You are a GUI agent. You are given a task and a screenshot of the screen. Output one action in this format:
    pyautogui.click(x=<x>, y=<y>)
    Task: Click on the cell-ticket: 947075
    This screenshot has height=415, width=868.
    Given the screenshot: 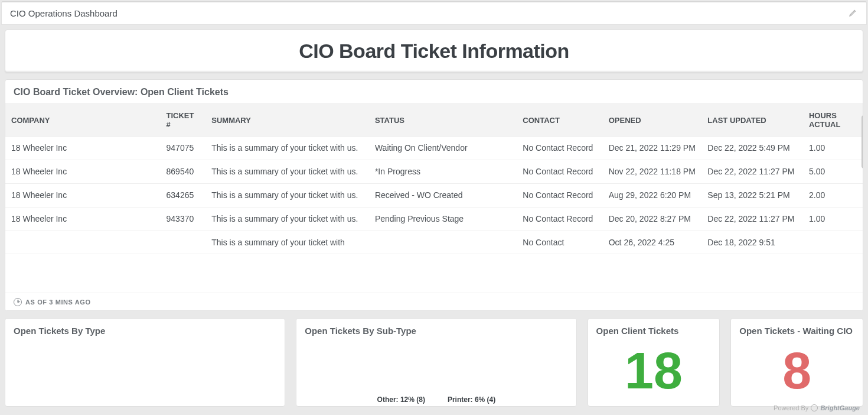 What is the action you would take?
    pyautogui.click(x=183, y=148)
    